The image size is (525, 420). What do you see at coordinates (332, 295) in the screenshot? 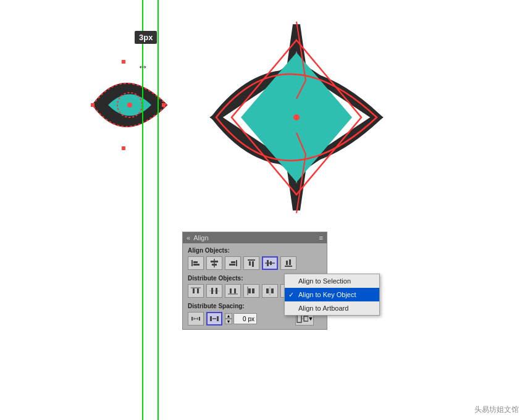
I see `align-to-dropdown: Align to Selection ✓ Align to Key Object…` at bounding box center [332, 295].